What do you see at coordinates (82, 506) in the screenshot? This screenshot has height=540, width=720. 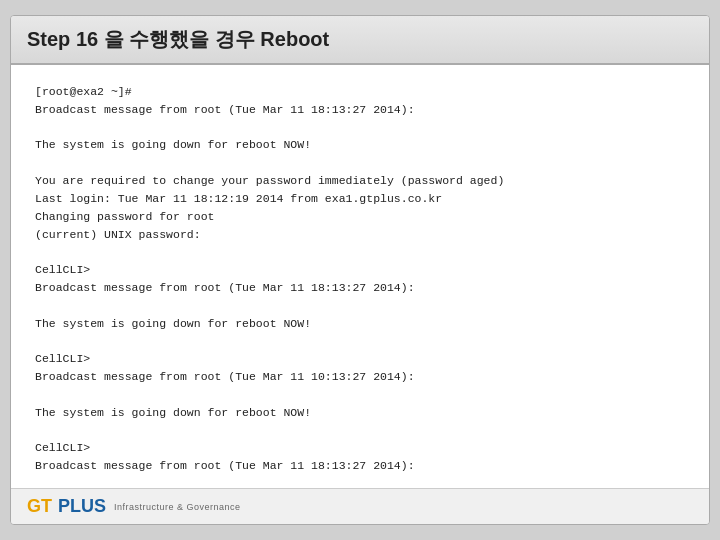 I see `logo-plus: PLUS` at bounding box center [82, 506].